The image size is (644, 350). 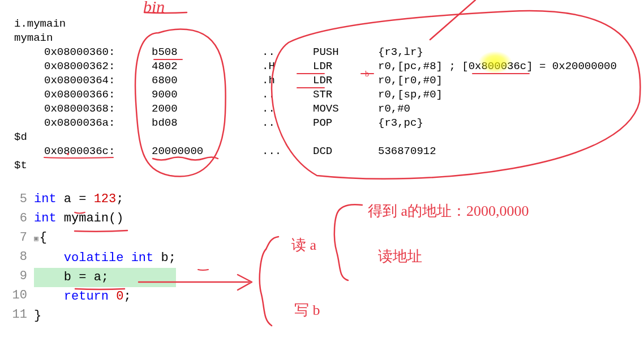 I want to click on opcode: b508, so click(x=207, y=52).